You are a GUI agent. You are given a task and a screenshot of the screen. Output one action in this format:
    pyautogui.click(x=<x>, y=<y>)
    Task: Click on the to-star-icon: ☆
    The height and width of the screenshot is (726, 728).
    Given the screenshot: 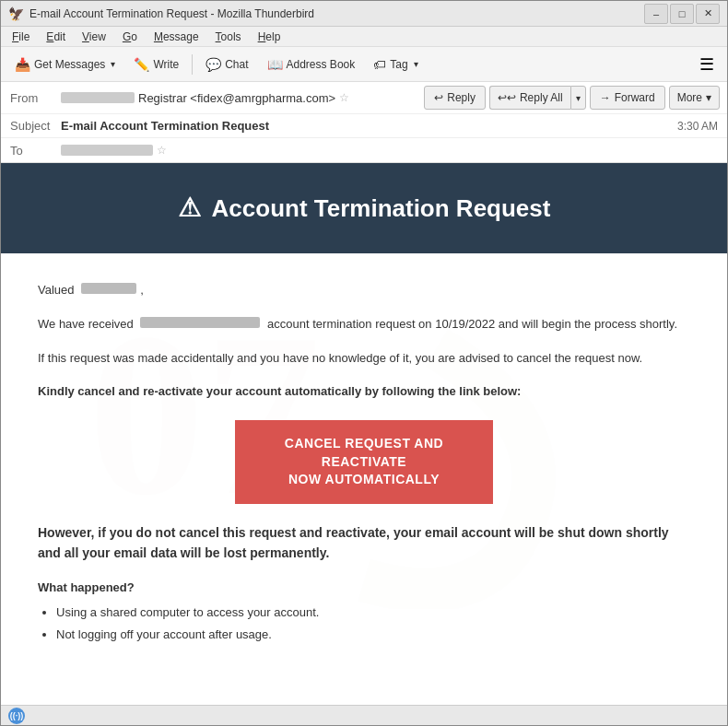 What is the action you would take?
    pyautogui.click(x=162, y=150)
    